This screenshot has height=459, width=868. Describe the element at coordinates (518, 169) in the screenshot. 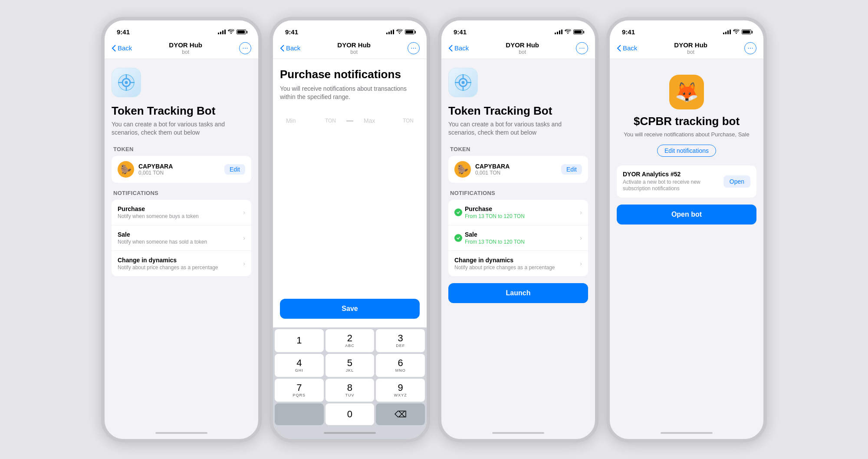

I see `token-card-3: 🦫 CAPYBARA 0,001 TON Edit` at that location.